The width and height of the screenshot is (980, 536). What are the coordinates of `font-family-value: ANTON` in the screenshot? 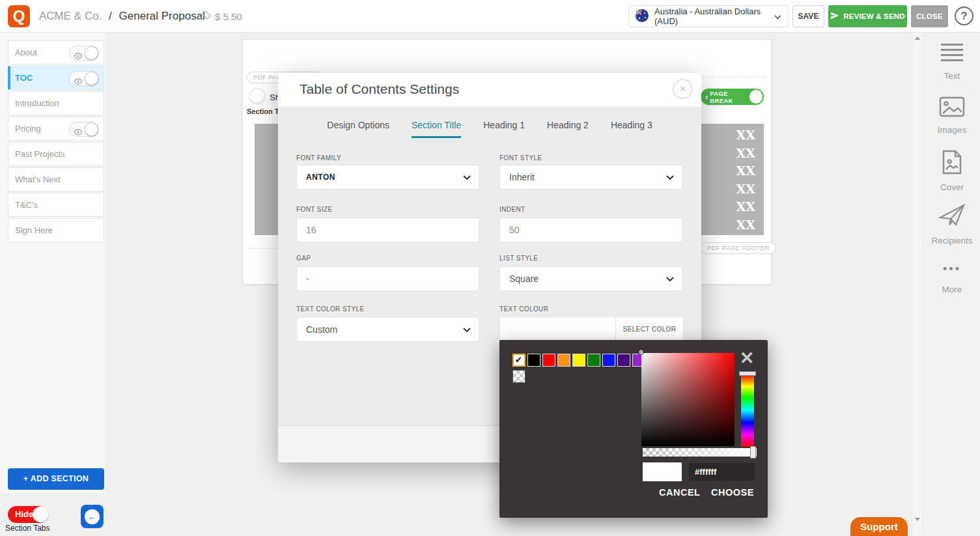 It's located at (320, 177).